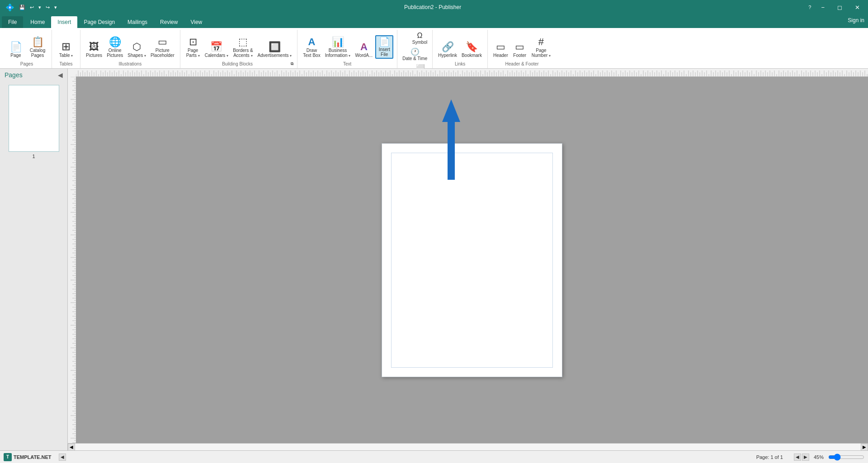 The width and height of the screenshot is (868, 463). I want to click on word-art-label: WordA..., so click(363, 55).